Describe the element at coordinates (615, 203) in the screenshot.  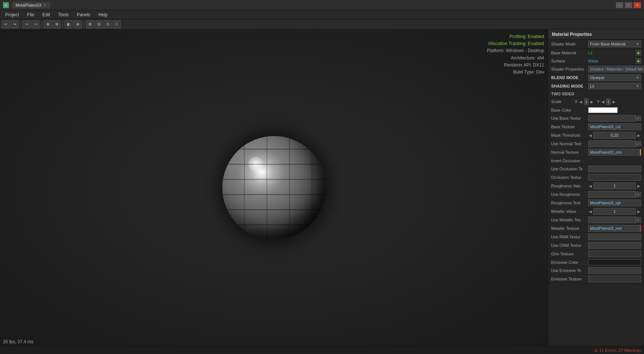
I see `roughness-texture-field: MetalPlates03_rgh` at that location.